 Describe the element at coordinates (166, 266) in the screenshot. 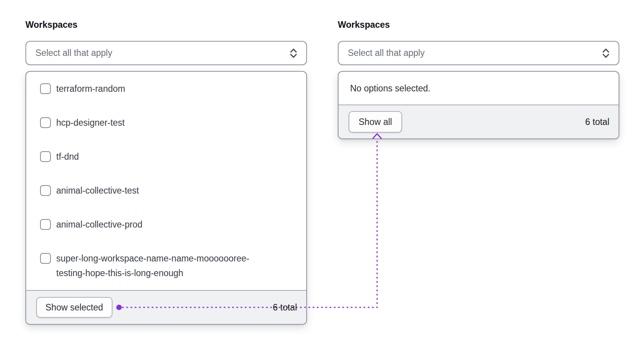

I see `option-super-long-workspace: super-long-workspace-name-name-moooooore…` at that location.